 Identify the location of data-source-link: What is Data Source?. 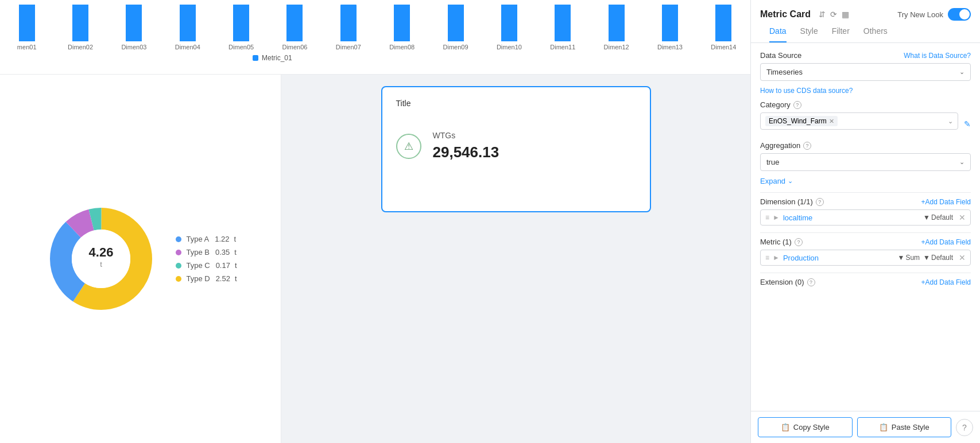
(937, 56).